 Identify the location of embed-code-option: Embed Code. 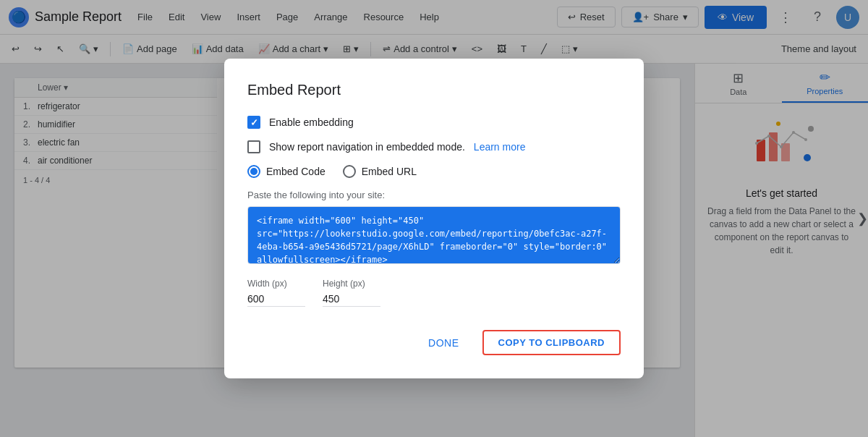
(286, 171).